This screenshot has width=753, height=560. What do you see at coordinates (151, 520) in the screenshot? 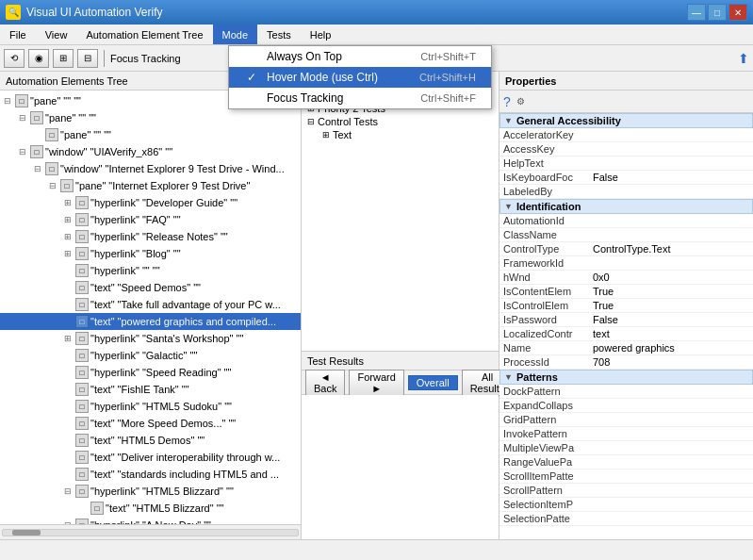
I see `tree-item: ⊟ □ "hyperlink" "A New Day" ""` at bounding box center [151, 520].